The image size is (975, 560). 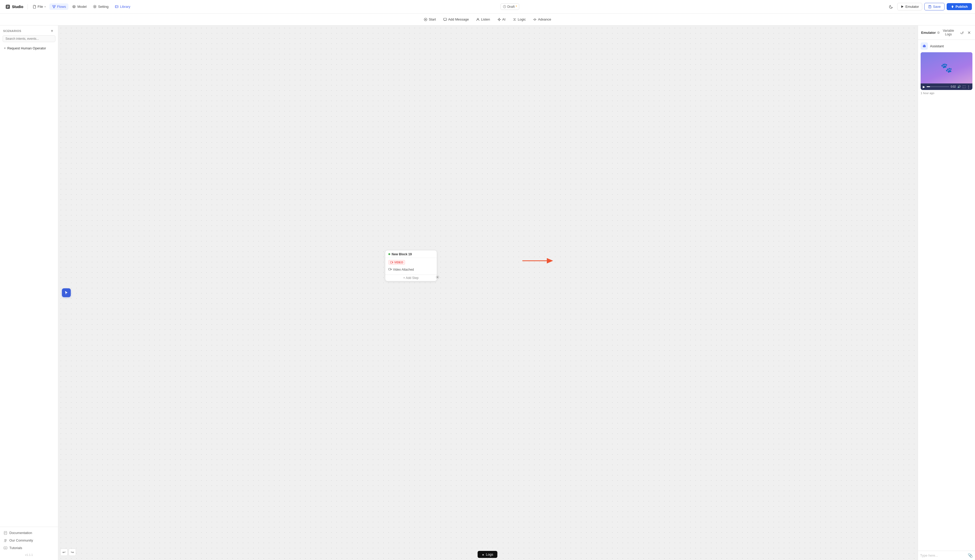 I want to click on toolbar-ai-btn: AI, so click(x=502, y=19).